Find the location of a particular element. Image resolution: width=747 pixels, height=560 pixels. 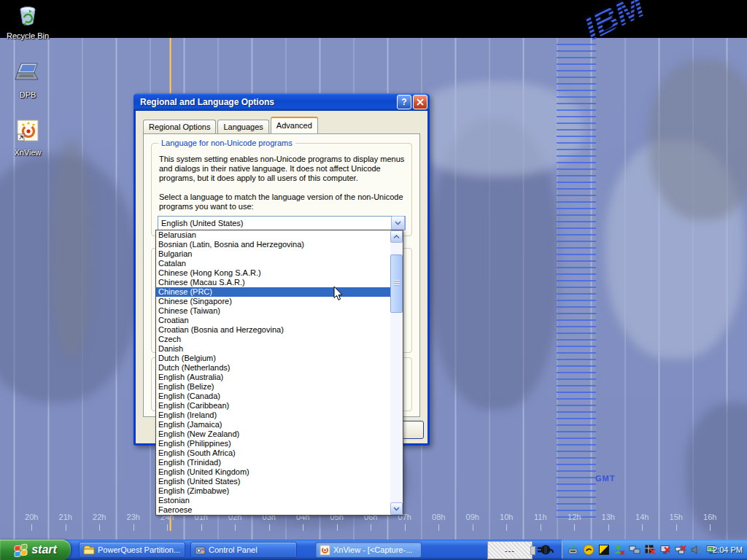

list-item: Catalan is located at coordinates (274, 264).